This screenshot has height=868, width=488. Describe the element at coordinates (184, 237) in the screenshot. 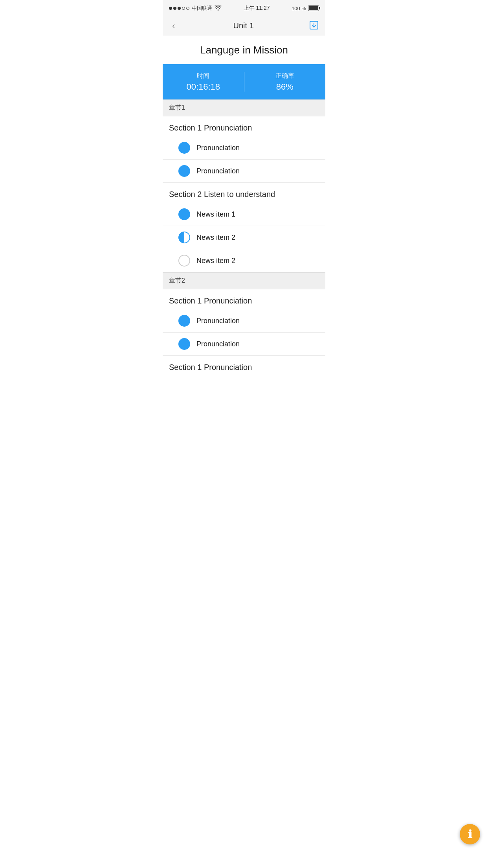

I see `progress-icon-half` at that location.